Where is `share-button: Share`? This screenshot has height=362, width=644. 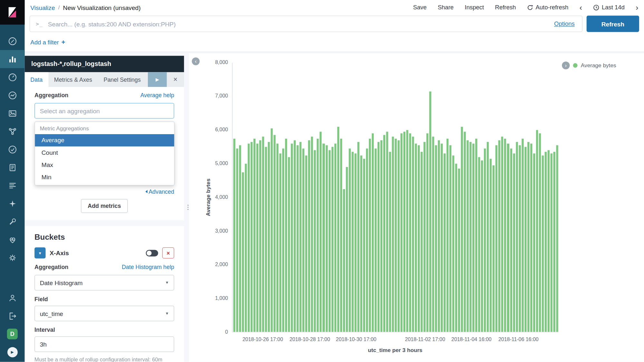 share-button: Share is located at coordinates (446, 7).